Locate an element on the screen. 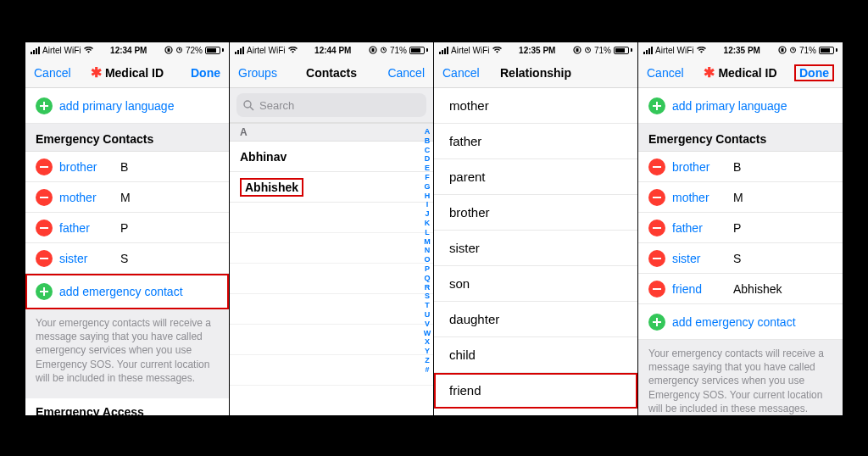 The image size is (868, 456). contact-name: P is located at coordinates (737, 228).